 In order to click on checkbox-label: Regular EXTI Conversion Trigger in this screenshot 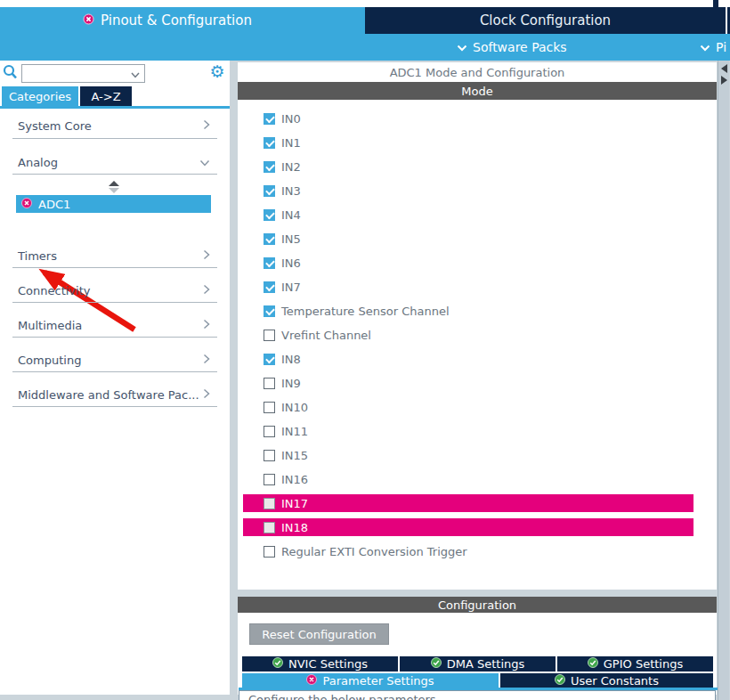, I will do `click(374, 552)`.